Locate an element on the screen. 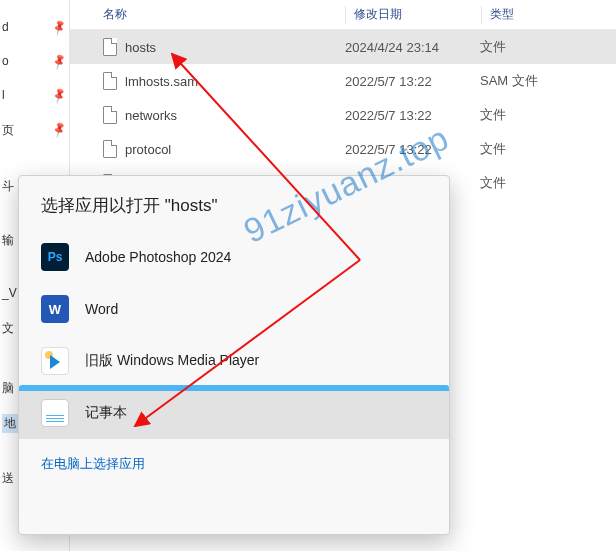  app-label: 旧版 Windows Media Player is located at coordinates (172, 361).